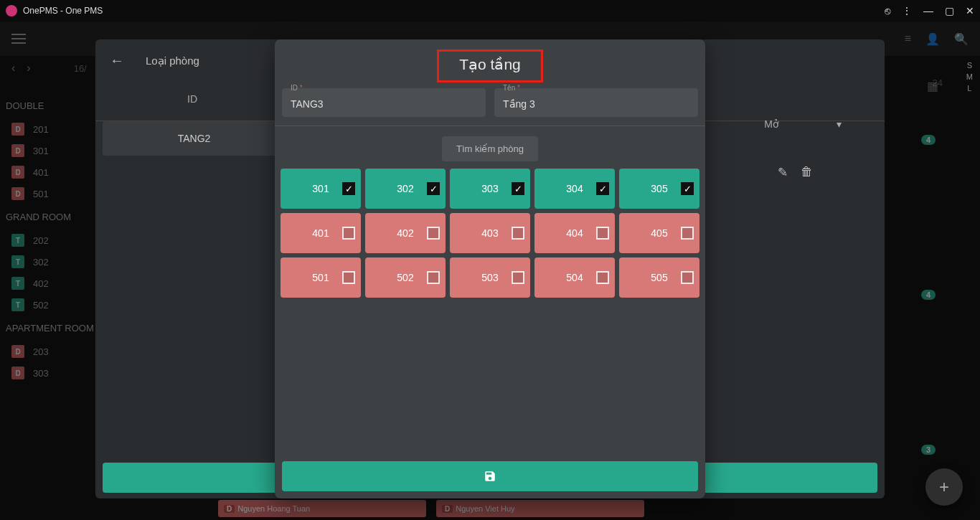  What do you see at coordinates (659, 189) in the screenshot?
I see `room-cell: 305✓` at bounding box center [659, 189].